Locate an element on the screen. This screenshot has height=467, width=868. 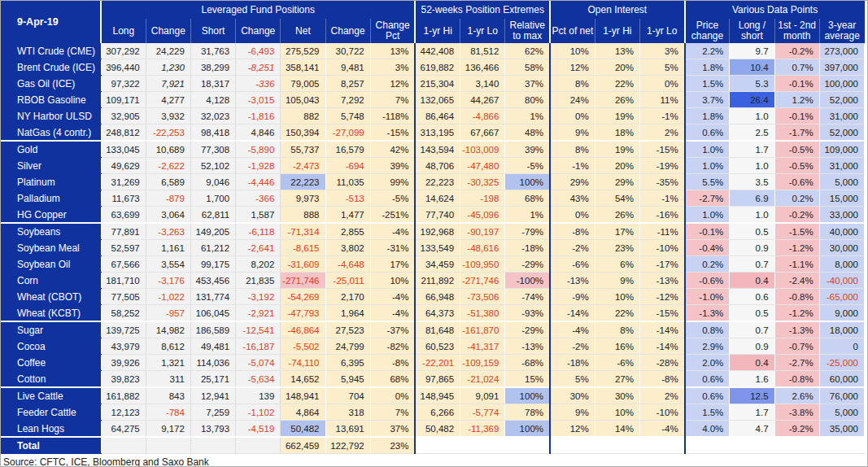
cell-short: 149,205 is located at coordinates (213, 231).